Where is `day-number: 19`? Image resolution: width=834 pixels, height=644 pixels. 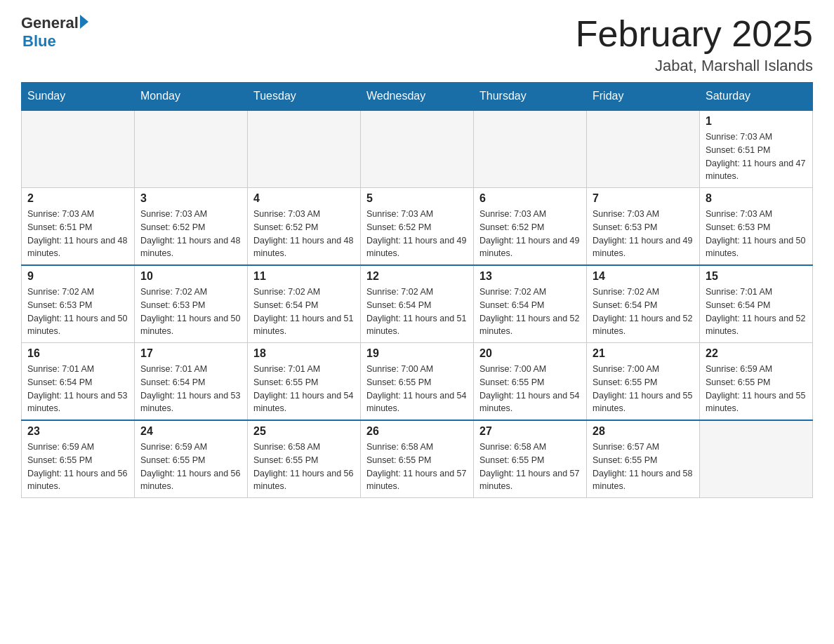
day-number: 19 is located at coordinates (417, 354).